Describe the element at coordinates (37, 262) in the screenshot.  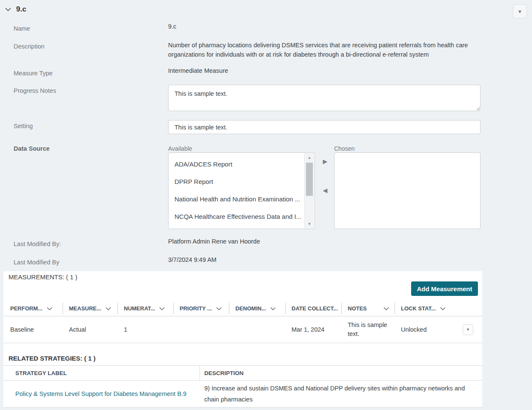
I see `last-modified-by-date-label: Last Modified By` at that location.